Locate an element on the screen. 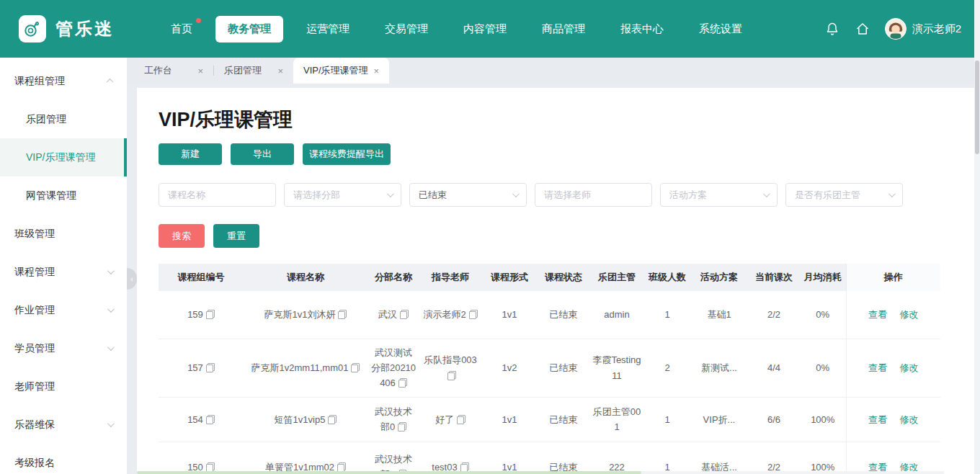 The image size is (980, 474). sidebar-item-student-management: 学员管理 is located at coordinates (63, 349).